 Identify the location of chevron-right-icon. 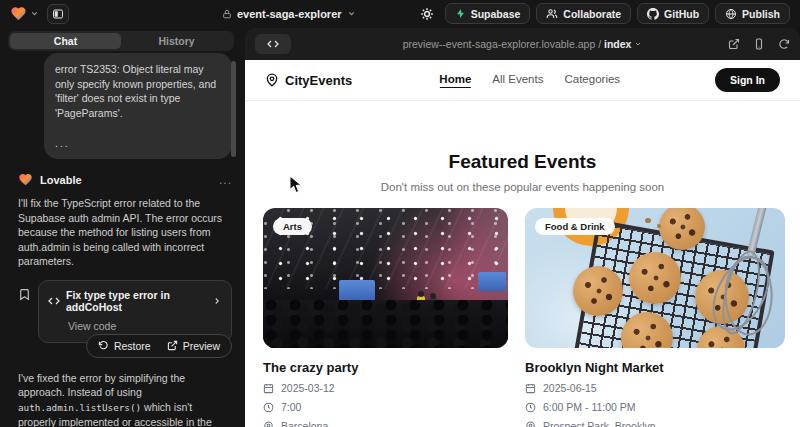
(217, 301).